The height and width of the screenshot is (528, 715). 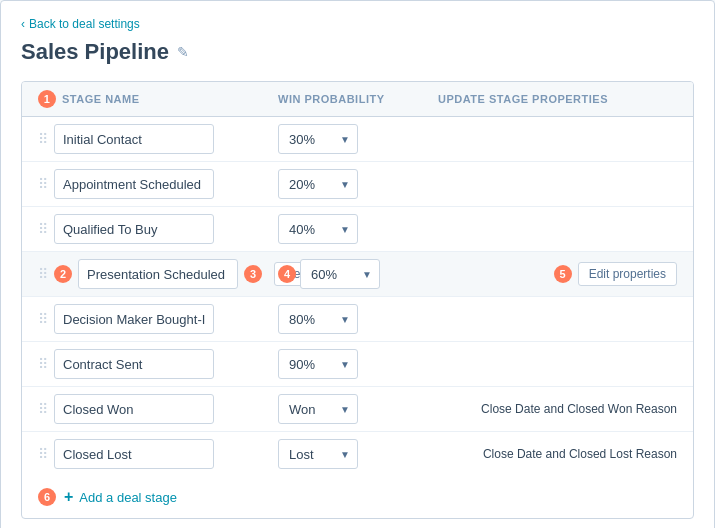 What do you see at coordinates (63, 274) in the screenshot?
I see `badge-2: 2` at bounding box center [63, 274].